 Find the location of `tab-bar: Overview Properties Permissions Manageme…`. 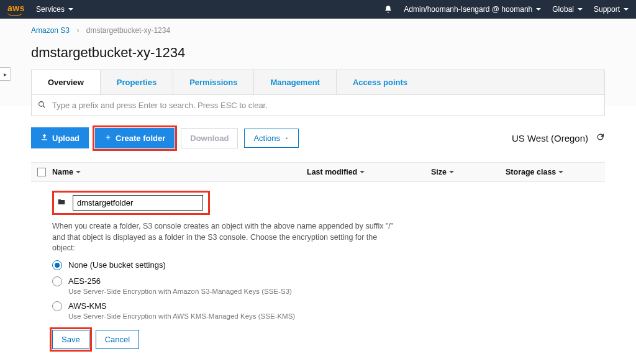

tab-bar: Overview Properties Permissions Manageme… is located at coordinates (318, 82).